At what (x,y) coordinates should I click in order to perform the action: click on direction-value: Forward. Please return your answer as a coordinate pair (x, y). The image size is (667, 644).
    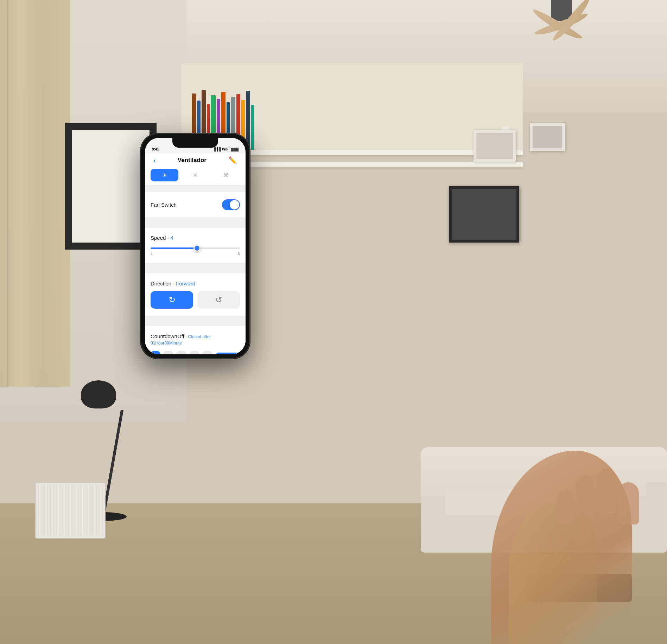
    Looking at the image, I should click on (186, 283).